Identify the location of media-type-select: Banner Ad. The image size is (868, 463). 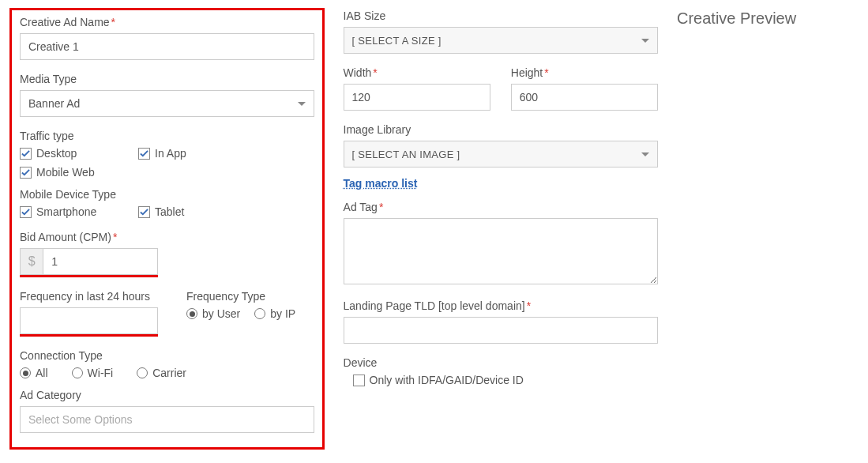
(167, 104).